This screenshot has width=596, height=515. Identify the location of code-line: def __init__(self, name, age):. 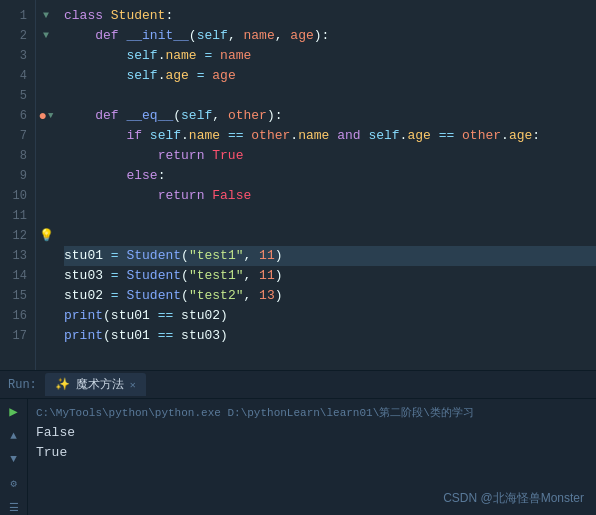
(330, 36).